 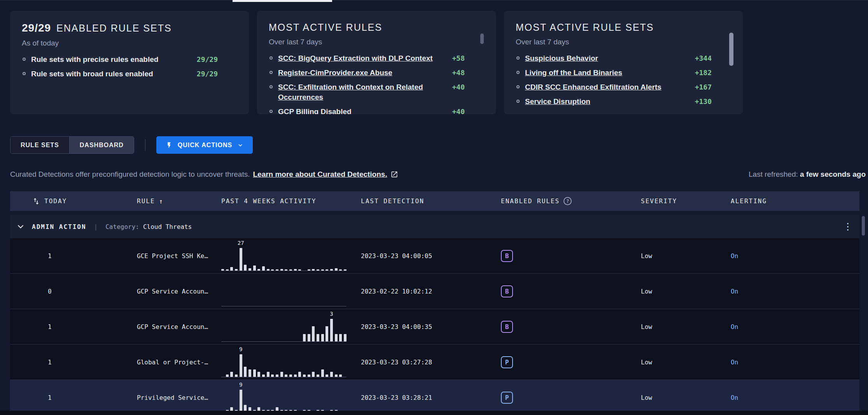 What do you see at coordinates (795, 201) in the screenshot?
I see `column-header-alerting: ALERTING` at bounding box center [795, 201].